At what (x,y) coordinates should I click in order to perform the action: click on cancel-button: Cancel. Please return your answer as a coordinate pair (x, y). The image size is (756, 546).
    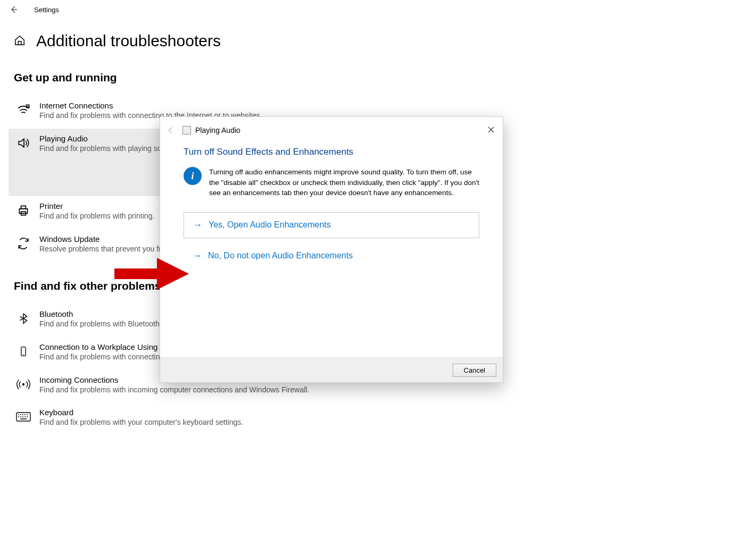
    Looking at the image, I should click on (475, 370).